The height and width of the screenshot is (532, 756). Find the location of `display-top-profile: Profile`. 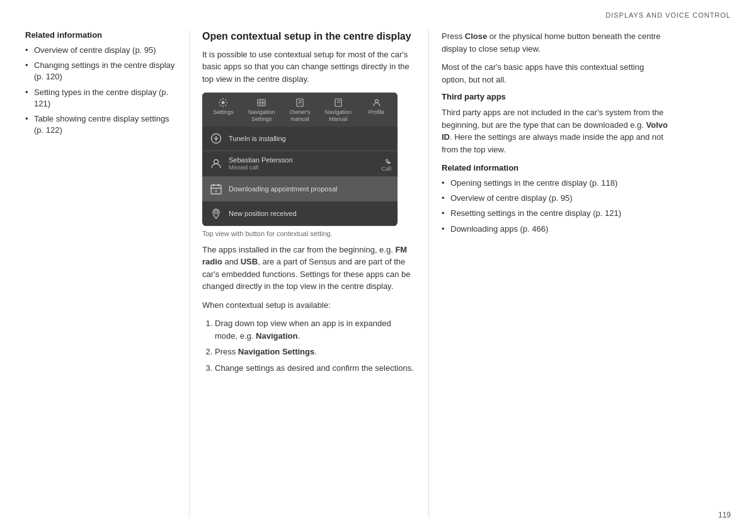

display-top-profile: Profile is located at coordinates (377, 110).